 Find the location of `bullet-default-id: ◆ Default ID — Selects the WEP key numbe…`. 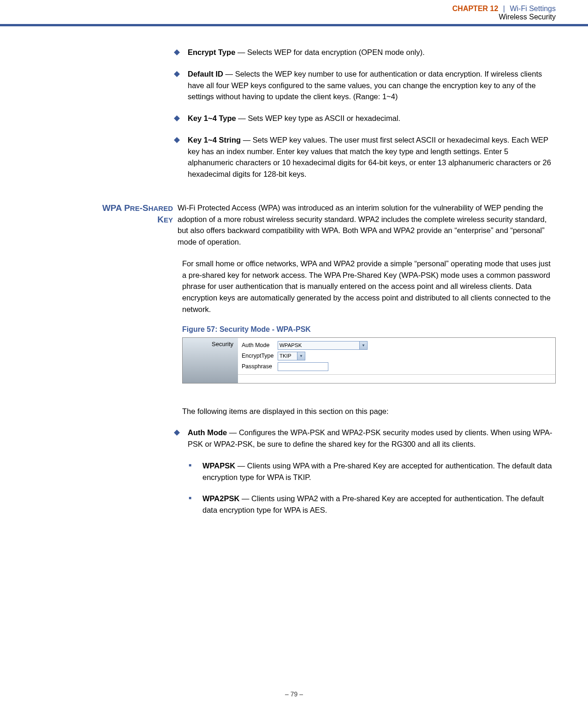

bullet-default-id: ◆ Default ID — Selects the WEP key numbe… is located at coordinates (365, 85).